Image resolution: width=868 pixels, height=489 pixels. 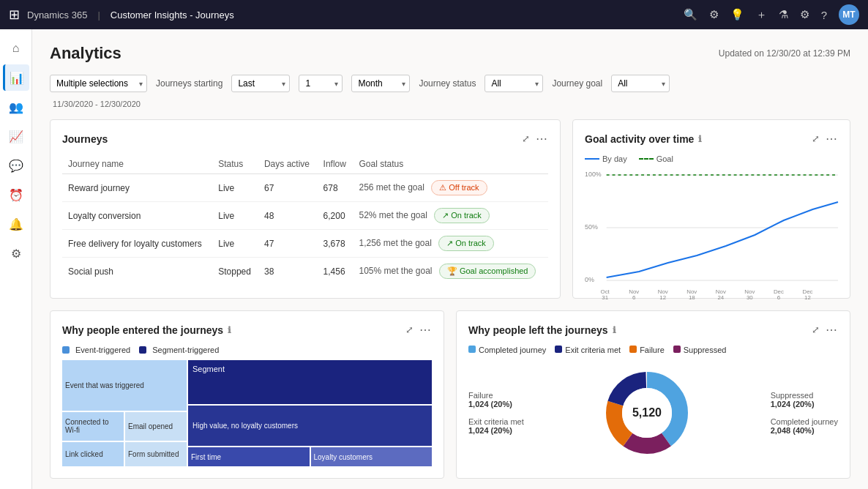 I want to click on treemap-cell-loyalty: Loyalty customers, so click(x=372, y=457).